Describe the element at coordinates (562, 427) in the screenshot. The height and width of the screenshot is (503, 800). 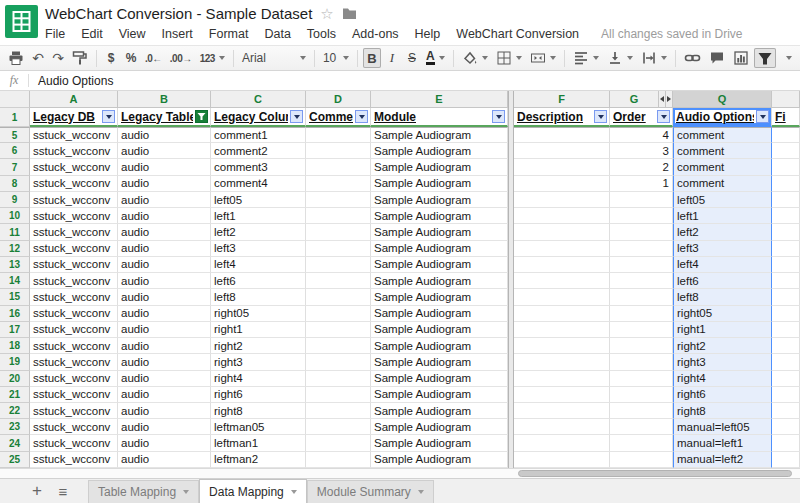
I see `cell-F23` at that location.